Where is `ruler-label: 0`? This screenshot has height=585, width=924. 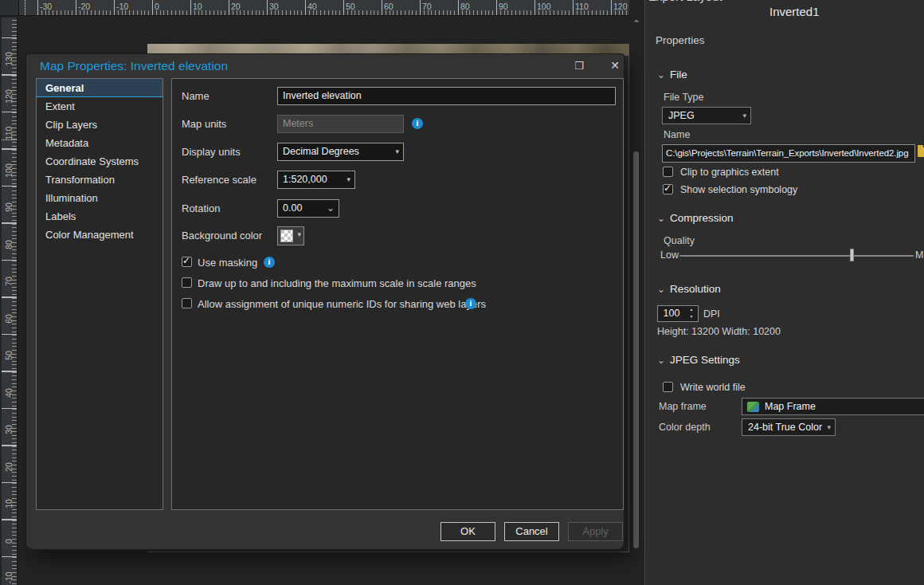
ruler-label: 0 is located at coordinates (9, 541).